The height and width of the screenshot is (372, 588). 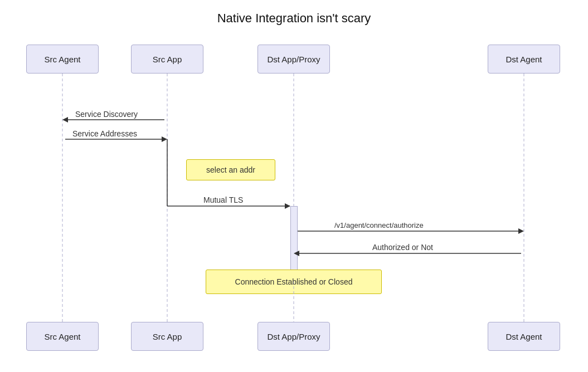 I want to click on bottom-actor-src-agent: Src Agent, so click(x=62, y=336).